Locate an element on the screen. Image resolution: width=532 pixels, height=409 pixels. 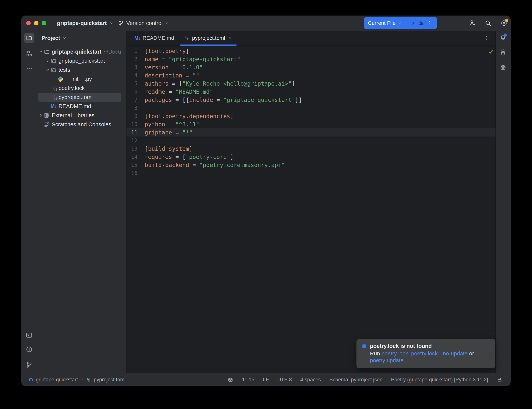
link-poetry lock: poetry lock is located at coordinates (395, 353).